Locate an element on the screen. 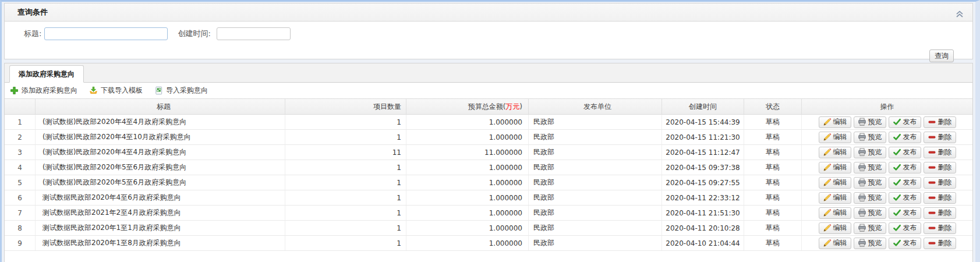 The image size is (980, 262). tab-bar: 添加政府采购意向 is located at coordinates (489, 73).